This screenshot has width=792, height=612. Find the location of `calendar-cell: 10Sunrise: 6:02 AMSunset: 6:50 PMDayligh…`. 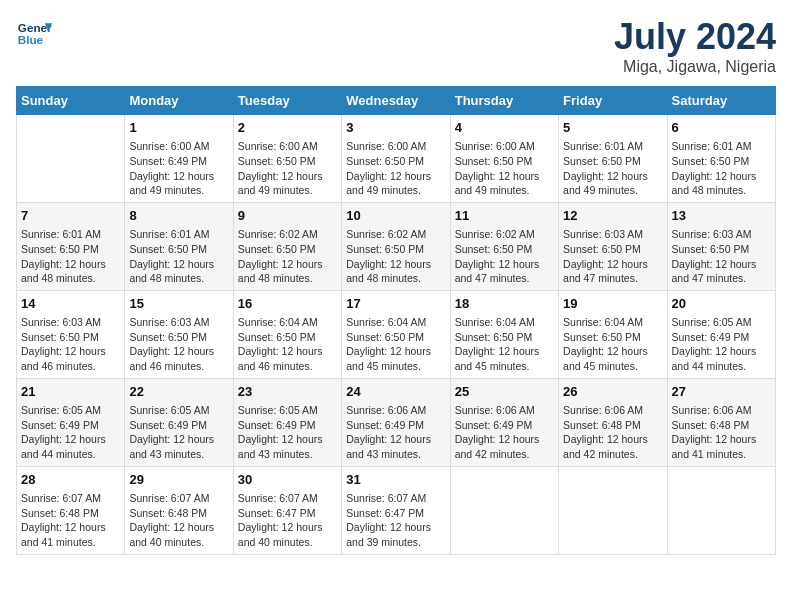

calendar-cell: 10Sunrise: 6:02 AMSunset: 6:50 PMDayligh… is located at coordinates (396, 246).